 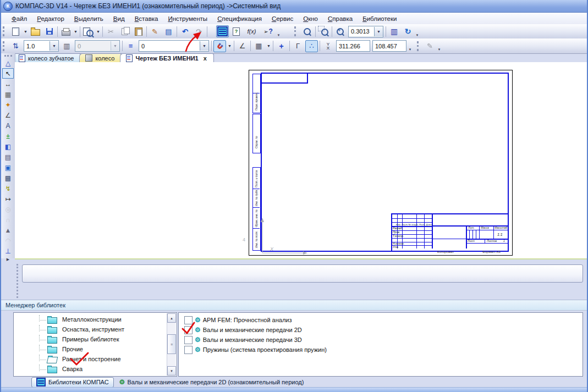 What do you see at coordinates (380, 19) in the screenshot?
I see `menu-item-11: Библиотеки` at bounding box center [380, 19].